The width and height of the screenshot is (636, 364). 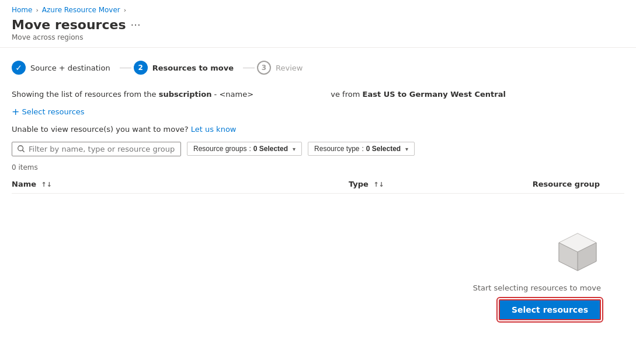 What do you see at coordinates (289, 68) in the screenshot?
I see `step-3-label: Review` at bounding box center [289, 68].